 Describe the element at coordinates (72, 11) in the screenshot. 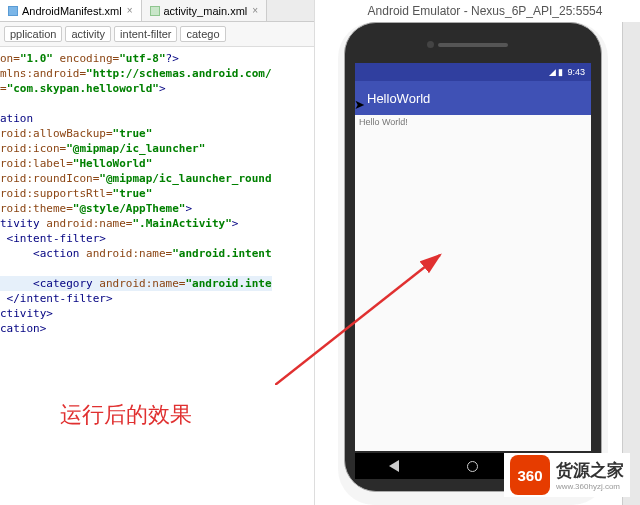

I see `tab-label: AndroidManifest.xml` at that location.